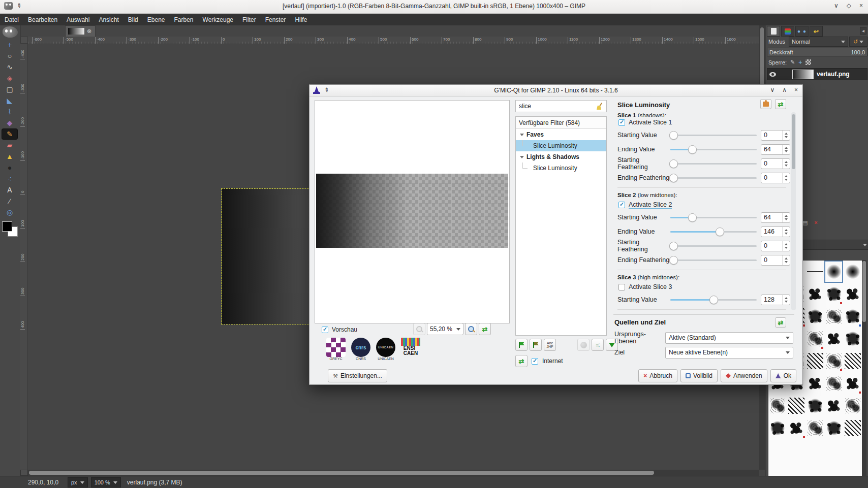  Describe the element at coordinates (10, 89) in the screenshot. I see `crop-tool: ▢` at that location.